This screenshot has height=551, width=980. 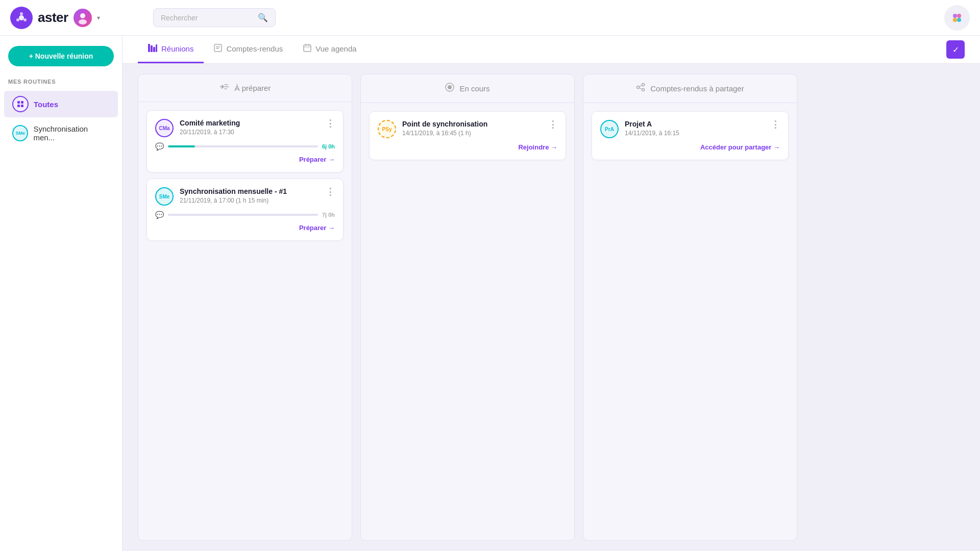 What do you see at coordinates (468, 136) in the screenshot?
I see `column-body-en-cours: PSy Point de synchronisation 14/11/2019,…` at bounding box center [468, 136].